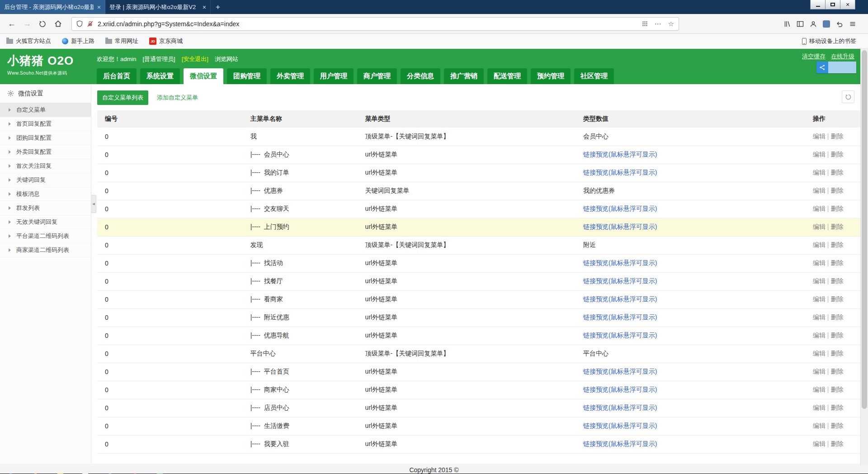  I want to click on admin-nav-tab: 后台首页, so click(117, 76).